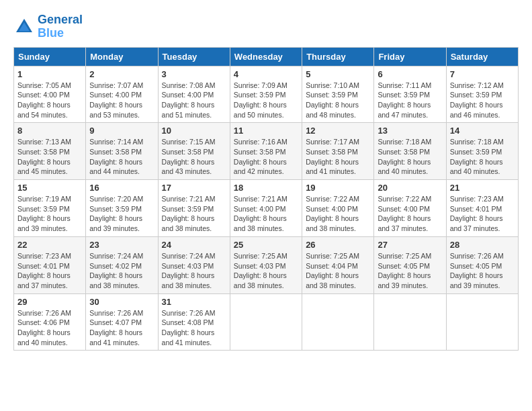 Image resolution: width=532 pixels, height=411 pixels. I want to click on day-info: Sunrise: 7:25 AMSunset: 4:05 PMDaylight:…, so click(410, 271).